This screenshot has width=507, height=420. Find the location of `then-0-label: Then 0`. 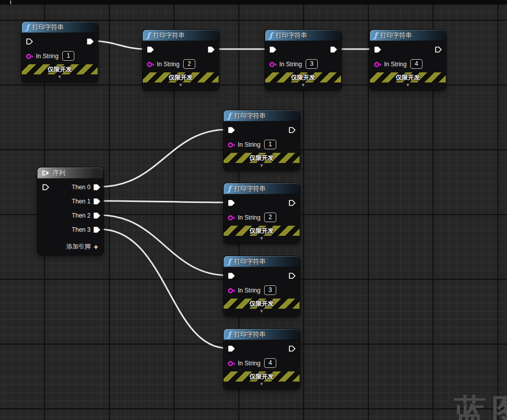

then-0-label: Then 0 is located at coordinates (81, 187).